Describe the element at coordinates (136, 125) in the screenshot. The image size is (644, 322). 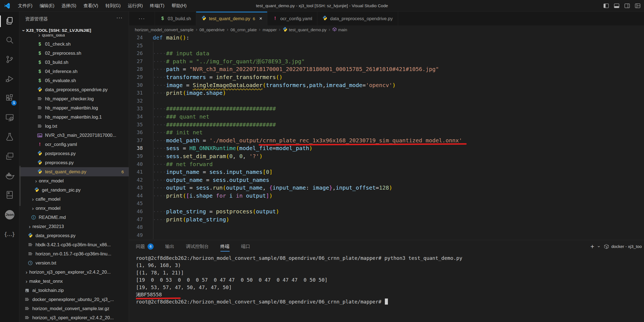
I see `line-number: 35` at that location.